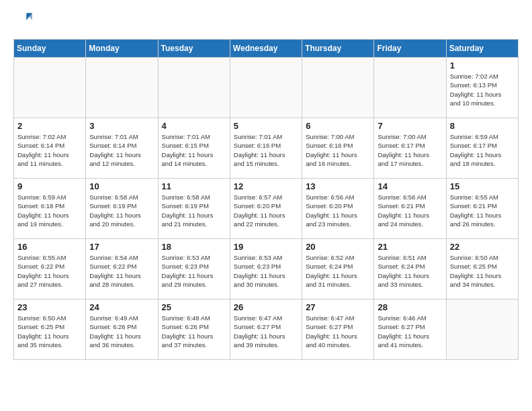  I want to click on day-cell: 18Sunrise: 6:53 AM Sunset: 6:23 PM Dayli…, so click(193, 269).